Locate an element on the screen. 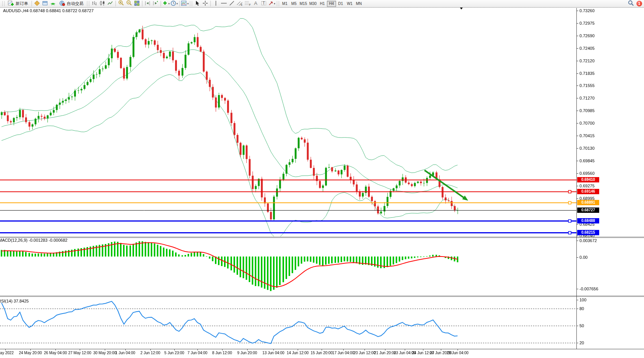 The image size is (644, 358). text-label-icon: T is located at coordinates (264, 4).